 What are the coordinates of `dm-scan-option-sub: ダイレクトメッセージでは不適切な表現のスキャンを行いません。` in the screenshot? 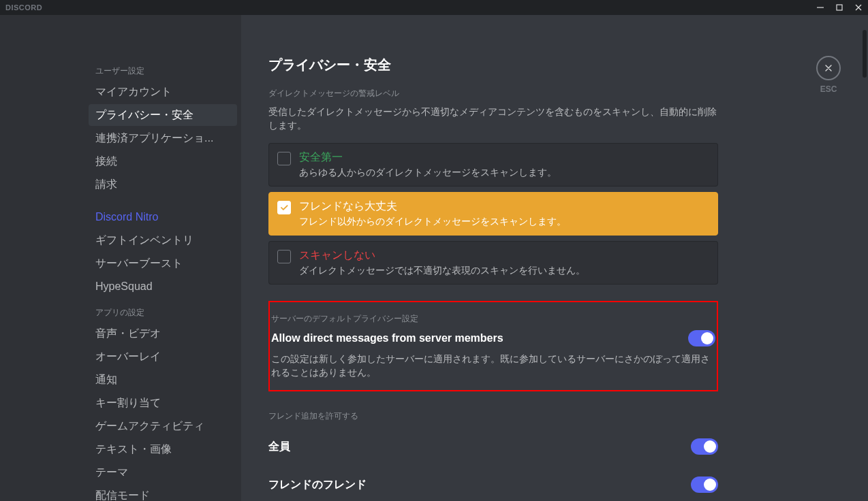 It's located at (504, 271).